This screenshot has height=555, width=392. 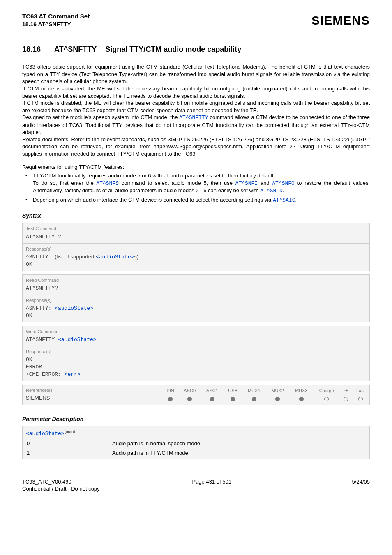 I want to click on col-charge: Charge, so click(x=327, y=390).